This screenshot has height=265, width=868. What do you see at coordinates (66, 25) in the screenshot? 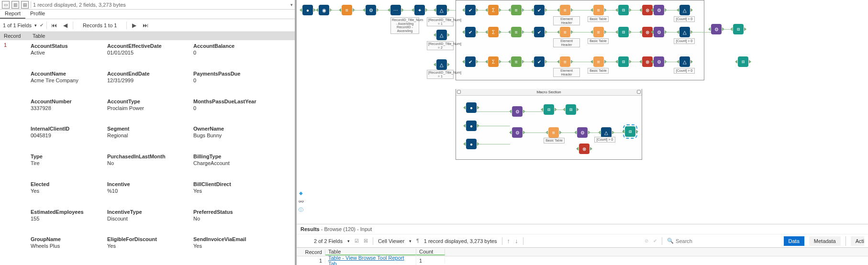
I see `nav-prev: ◀` at bounding box center [66, 25].